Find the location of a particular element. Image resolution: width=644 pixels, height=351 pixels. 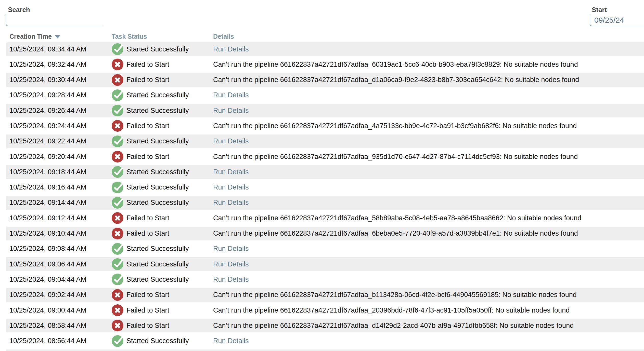

column-header-creation-time: Creation Time is located at coordinates (61, 37).